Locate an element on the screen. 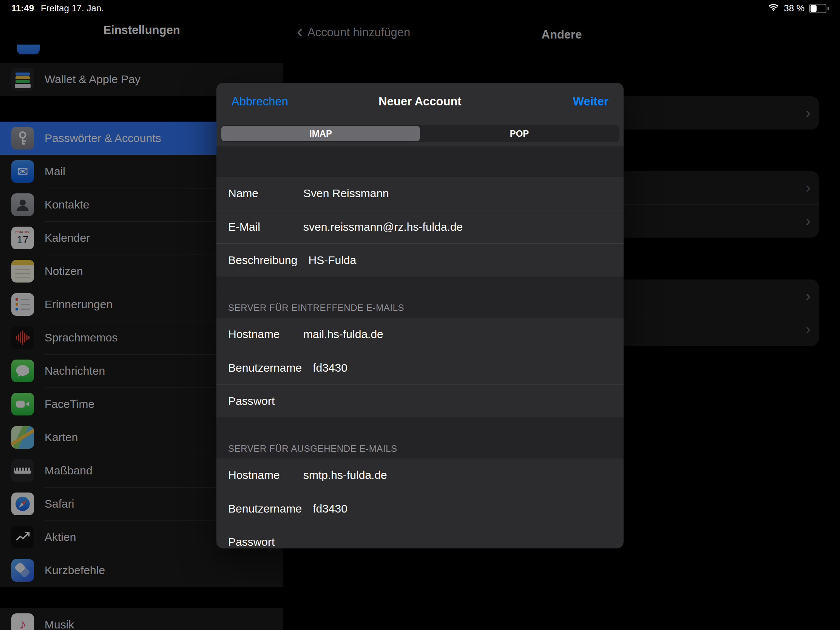 This screenshot has width=840, height=630. battery-cap is located at coordinates (828, 8).